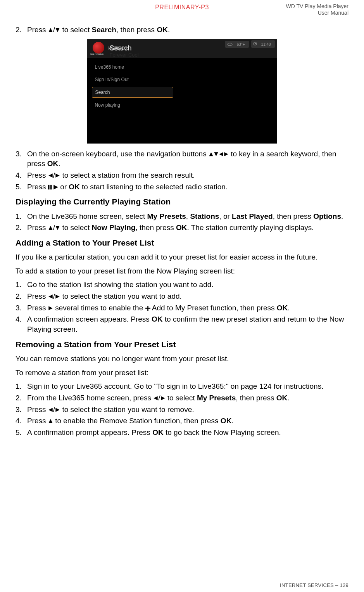 The width and height of the screenshot is (364, 592). What do you see at coordinates (230, 44) in the screenshot?
I see `cloud-icon` at bounding box center [230, 44].